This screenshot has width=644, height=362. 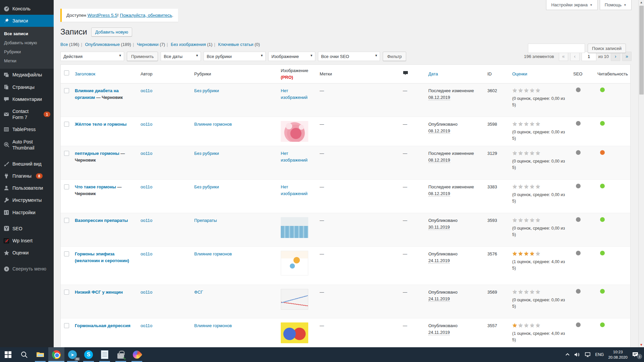 I want to click on post-title-link: пептидные гормоны, so click(x=97, y=154).